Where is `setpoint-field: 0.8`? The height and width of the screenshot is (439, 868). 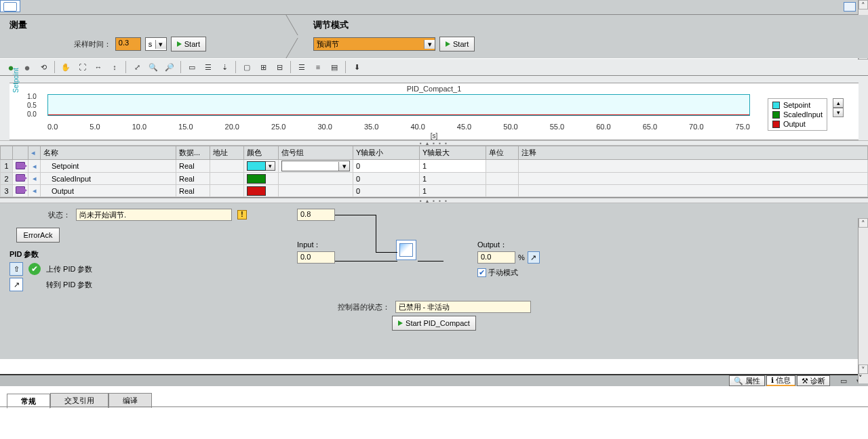
setpoint-field: 0.8 is located at coordinates (316, 215).